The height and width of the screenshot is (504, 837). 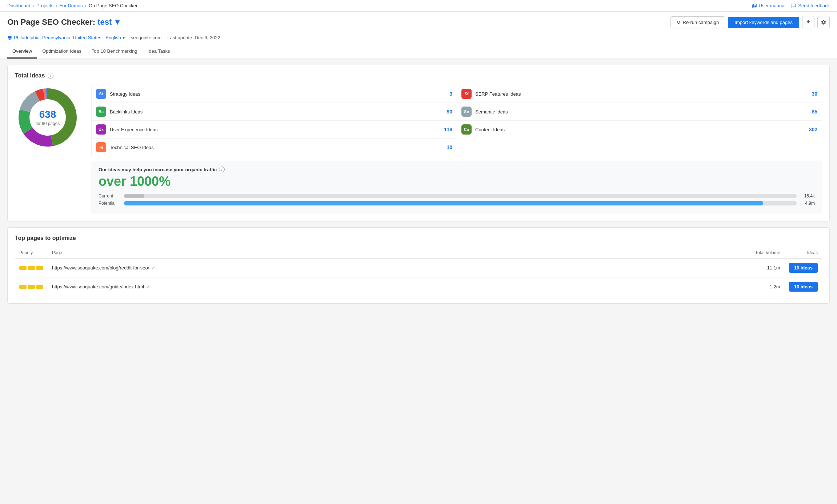 I want to click on ideas-button-2: 10 ideas, so click(x=804, y=287).